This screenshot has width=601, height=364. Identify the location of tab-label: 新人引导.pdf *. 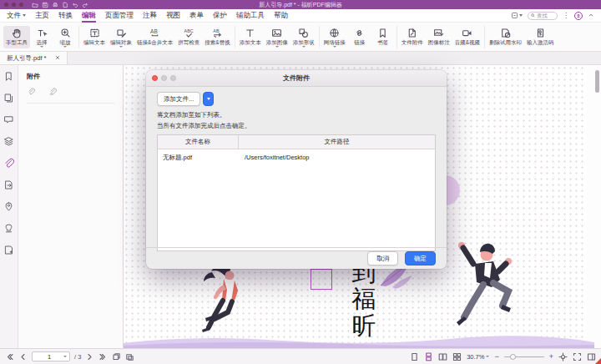
(27, 58).